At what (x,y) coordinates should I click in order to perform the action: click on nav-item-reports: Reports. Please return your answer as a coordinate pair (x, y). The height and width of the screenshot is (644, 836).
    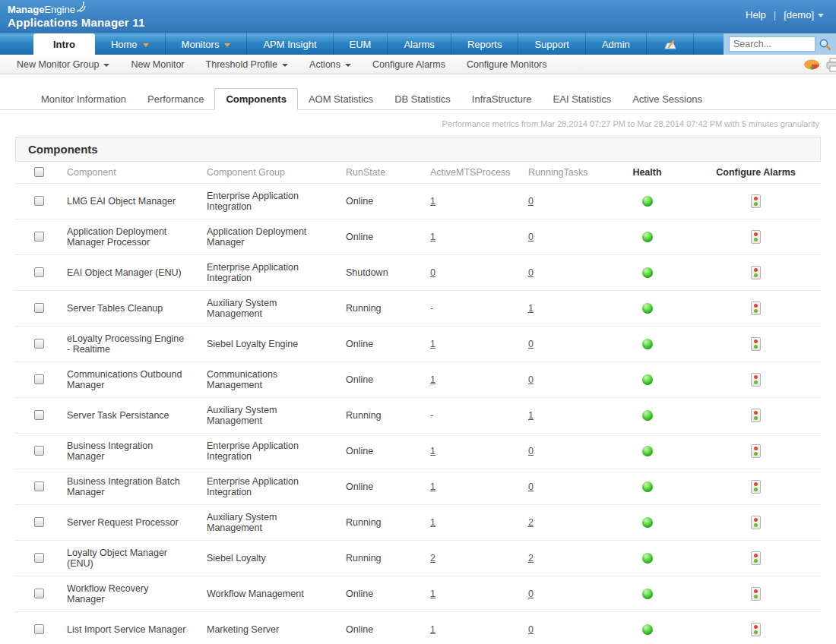
    Looking at the image, I should click on (485, 44).